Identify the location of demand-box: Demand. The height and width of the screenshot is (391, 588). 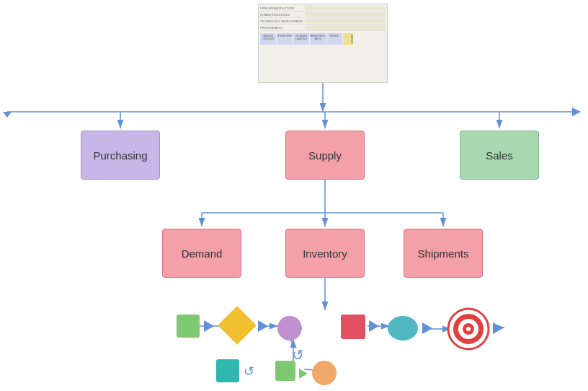
(202, 253).